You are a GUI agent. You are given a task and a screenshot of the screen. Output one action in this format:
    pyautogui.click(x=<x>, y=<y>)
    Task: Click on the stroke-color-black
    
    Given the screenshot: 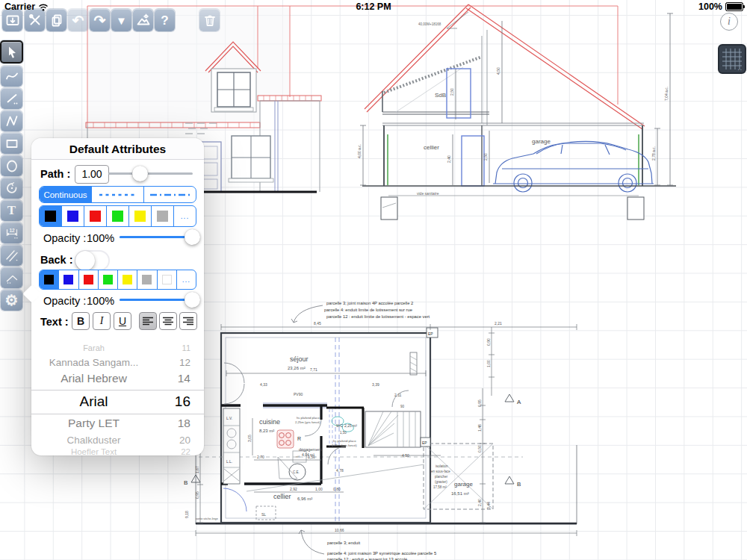 What is the action you would take?
    pyautogui.click(x=51, y=217)
    